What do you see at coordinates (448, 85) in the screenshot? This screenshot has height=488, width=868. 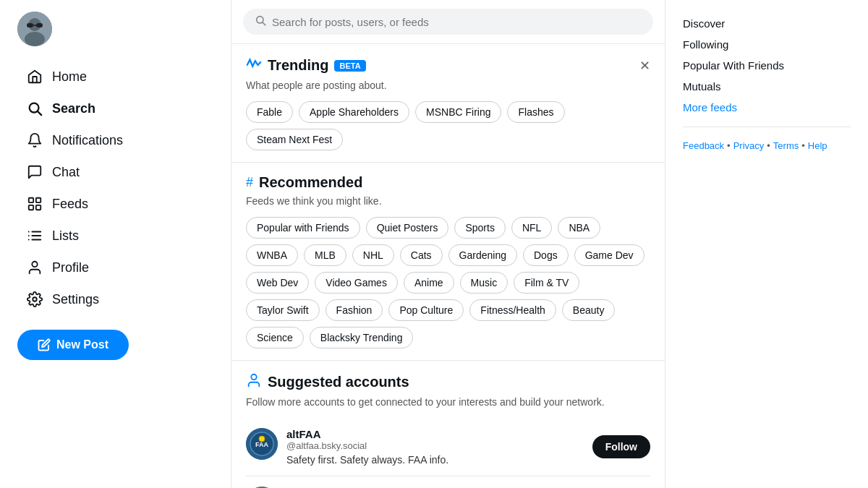 I see `trending-subtitle: What people are posting about.` at bounding box center [448, 85].